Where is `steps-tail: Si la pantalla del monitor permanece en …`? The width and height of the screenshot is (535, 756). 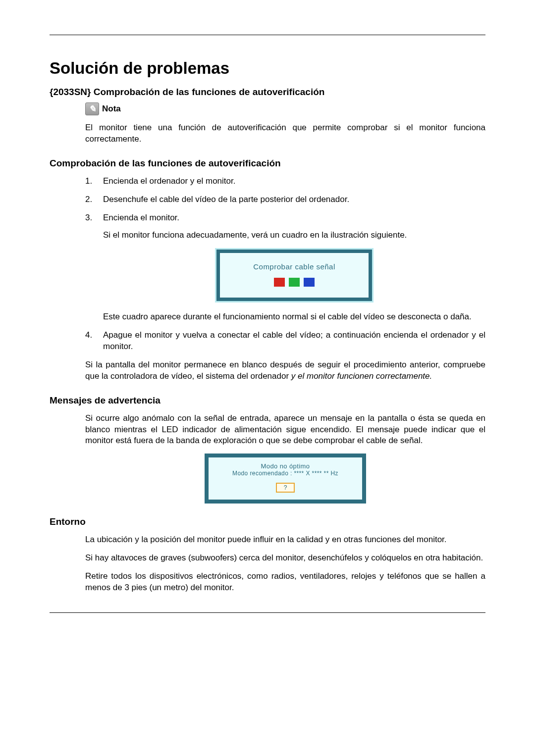 steps-tail: Si la pantalla del monitor permanece en … is located at coordinates (285, 371).